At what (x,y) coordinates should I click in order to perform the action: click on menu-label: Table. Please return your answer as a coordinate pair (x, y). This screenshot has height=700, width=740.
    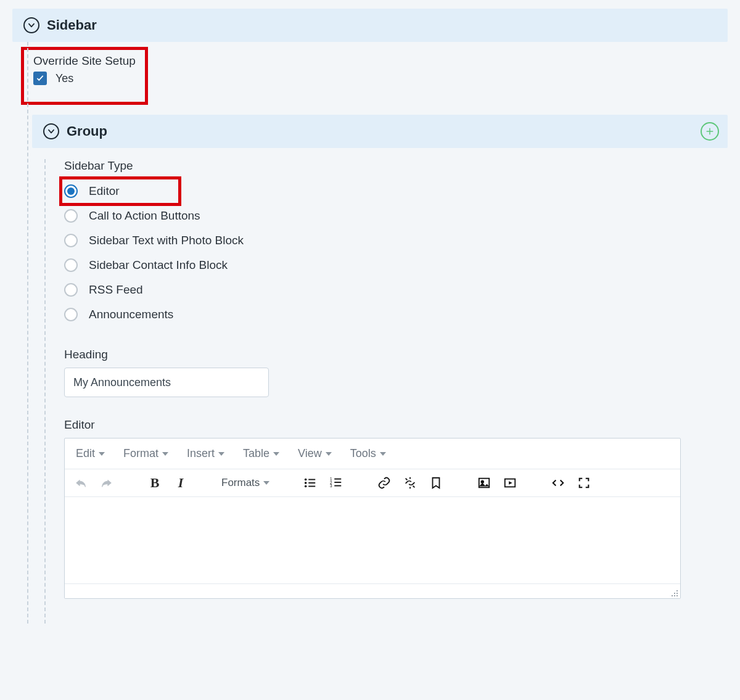
    Looking at the image, I should click on (257, 454).